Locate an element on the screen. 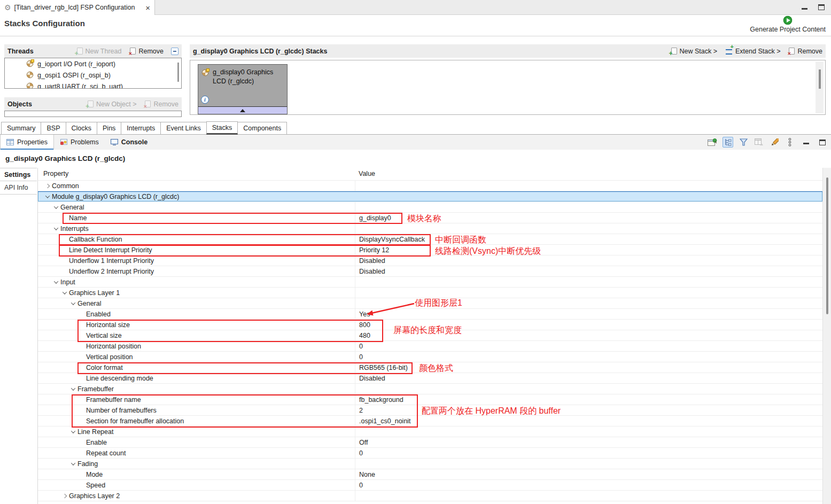 This screenshot has height=504, width=831. property-row: EnableOff is located at coordinates (430, 443).